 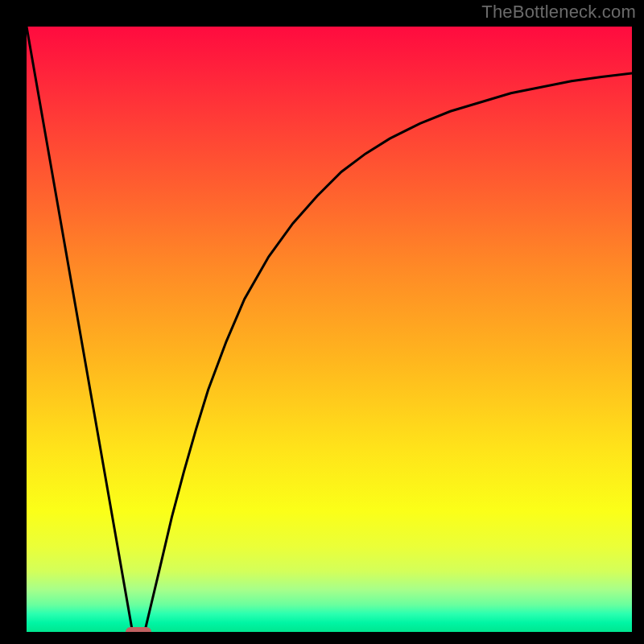 I want to click on watermark-text: TheBottleneck.com, so click(x=559, y=12).